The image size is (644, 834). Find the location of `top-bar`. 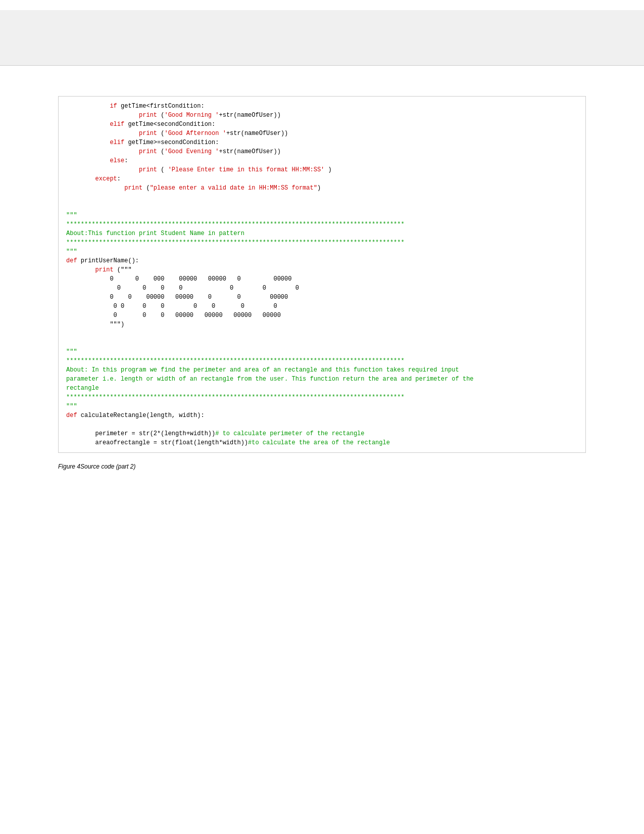

top-bar is located at coordinates (322, 38).